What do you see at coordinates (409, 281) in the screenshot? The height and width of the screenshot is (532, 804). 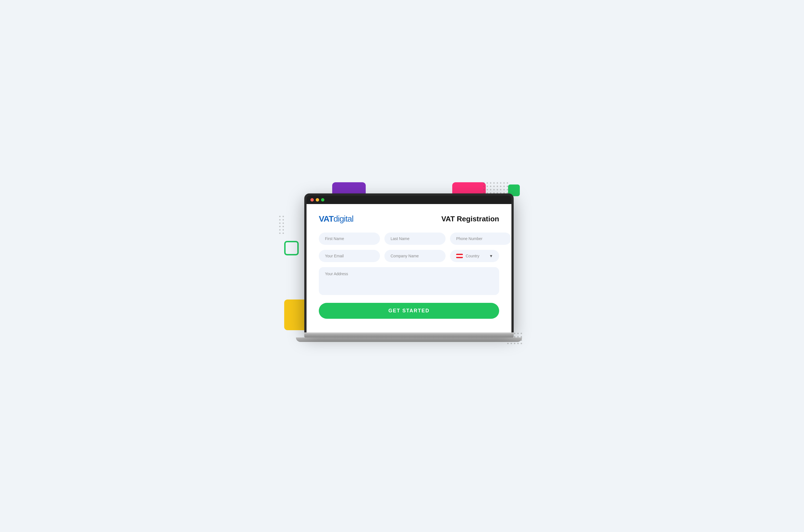 I see `address-input` at bounding box center [409, 281].